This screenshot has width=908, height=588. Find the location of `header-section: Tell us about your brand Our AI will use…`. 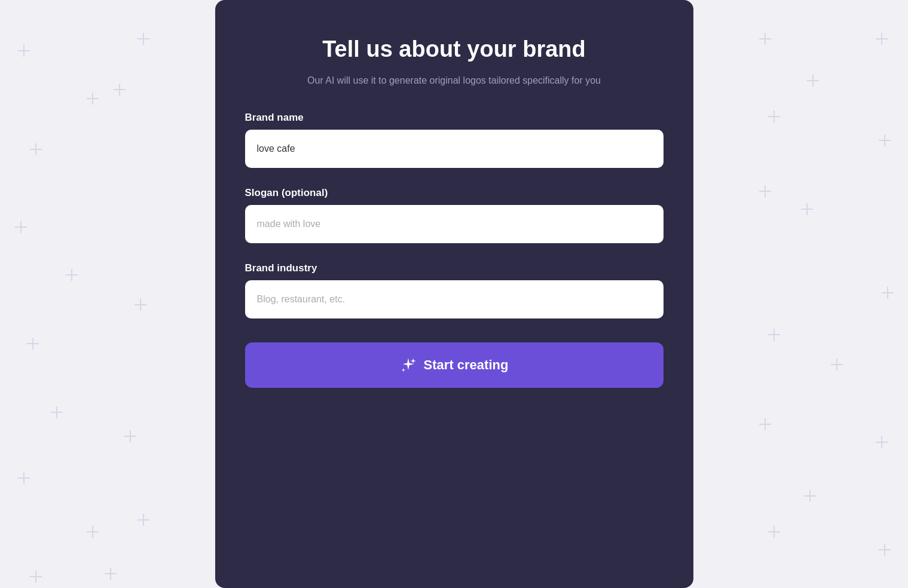

header-section: Tell us about your brand Our AI will use… is located at coordinates (454, 62).